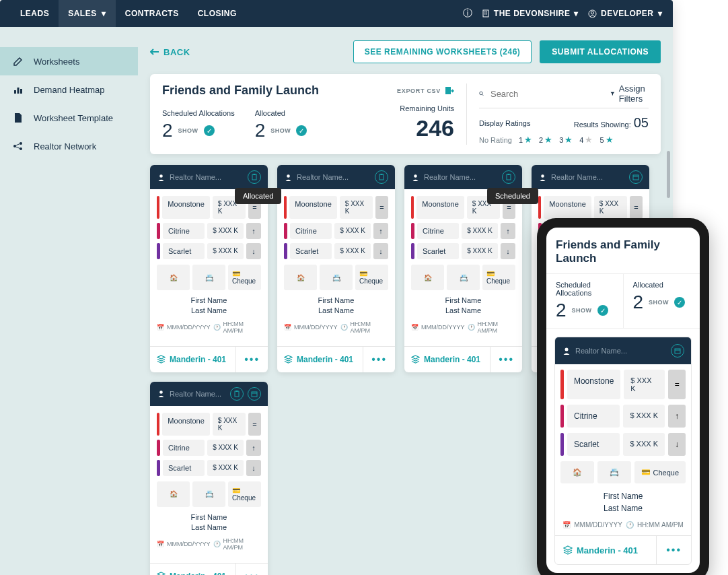 This screenshot has width=728, height=575. Describe the element at coordinates (69, 90) in the screenshot. I see `sidebar-heatmap: Demand Heatmap` at that location.